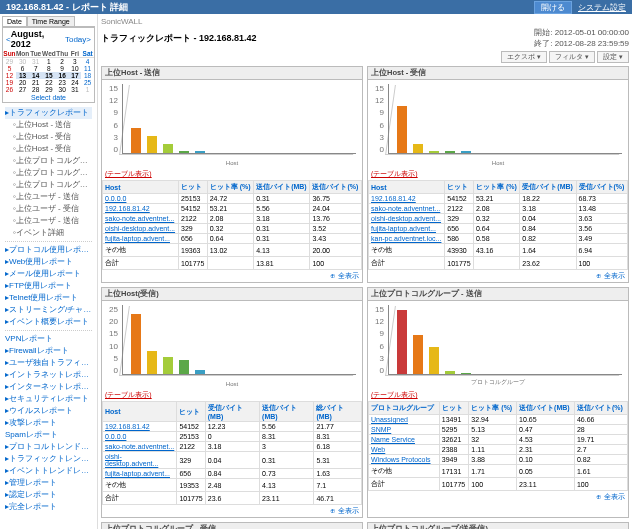 This screenshot has width=632, height=529. I want to click on cal-day: 29, so click(10, 62).